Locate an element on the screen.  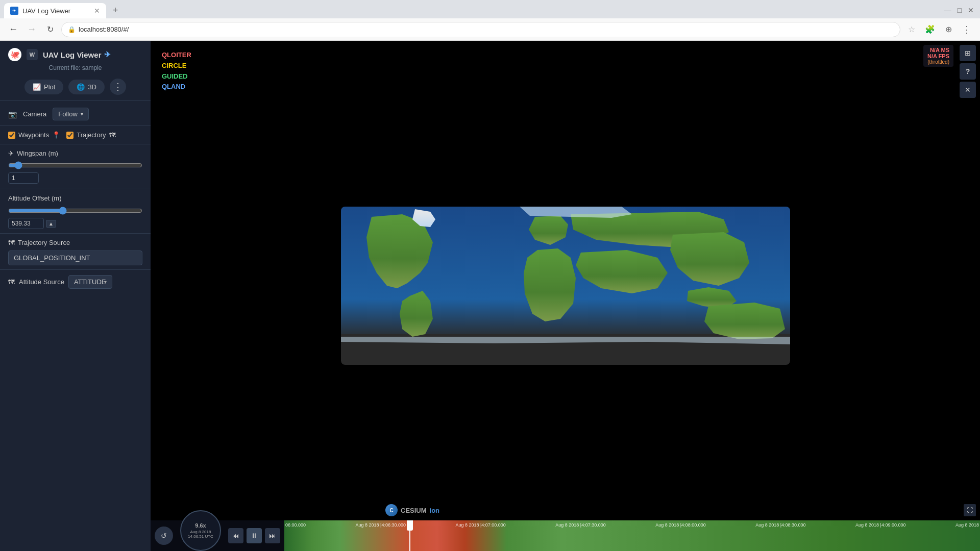
trajectory-source-section: 🗺 Trajectory Source GLOBAL_POSITION_INT … is located at coordinates (76, 252).